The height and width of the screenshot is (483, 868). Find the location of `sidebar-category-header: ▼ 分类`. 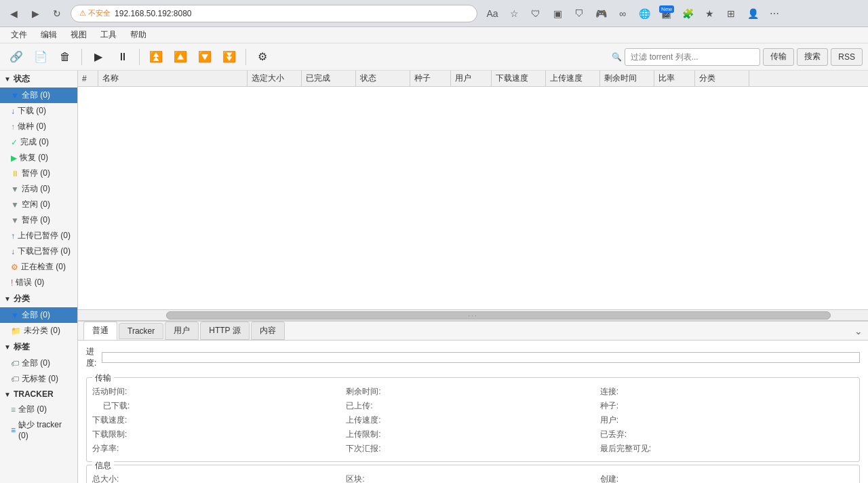

sidebar-category-header: ▼ 分类 is located at coordinates (39, 298).